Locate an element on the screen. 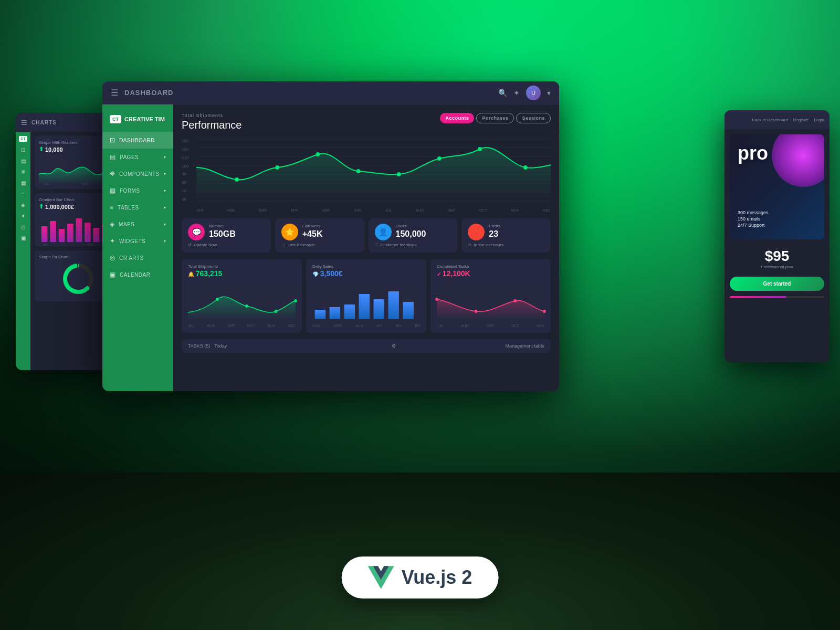 This screenshot has height=630, width=840. tab-sessions: Sessions is located at coordinates (533, 118).